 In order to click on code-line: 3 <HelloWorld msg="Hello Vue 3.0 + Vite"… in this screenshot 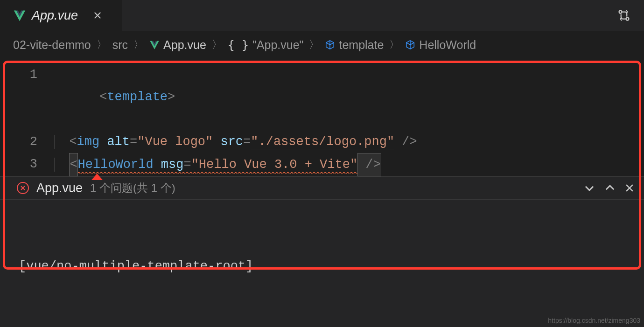, I will do `click(322, 165)`.